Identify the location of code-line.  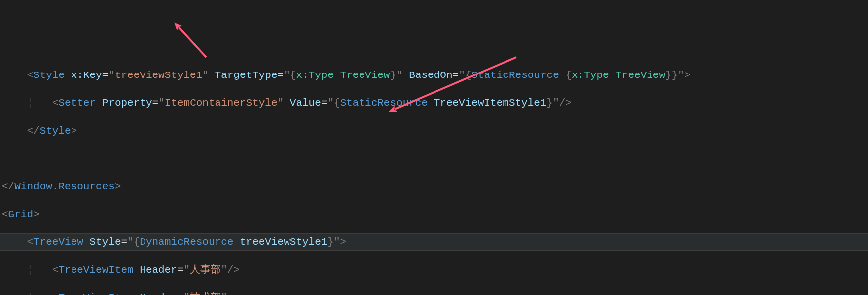
(434, 159).